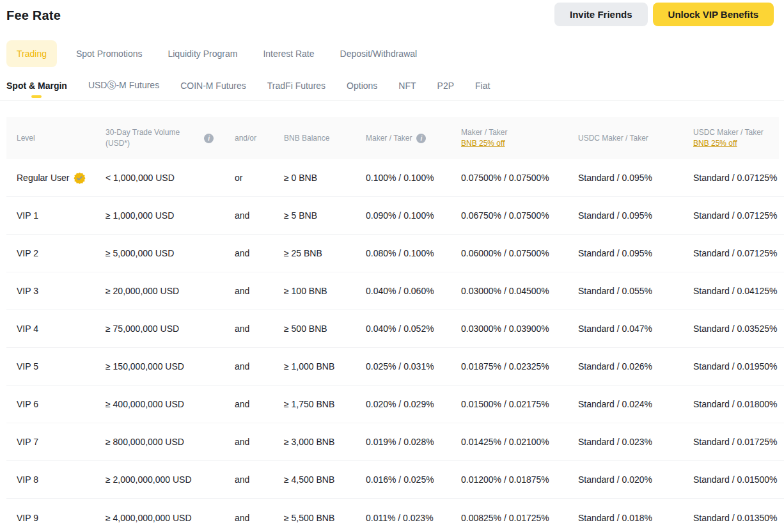  I want to click on main-tab-trading: Trading, so click(32, 54).